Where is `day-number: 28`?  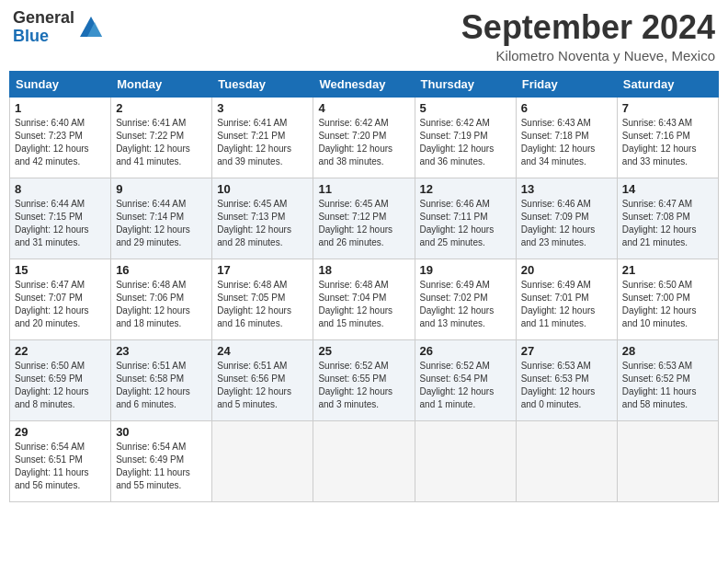 day-number: 28 is located at coordinates (667, 351).